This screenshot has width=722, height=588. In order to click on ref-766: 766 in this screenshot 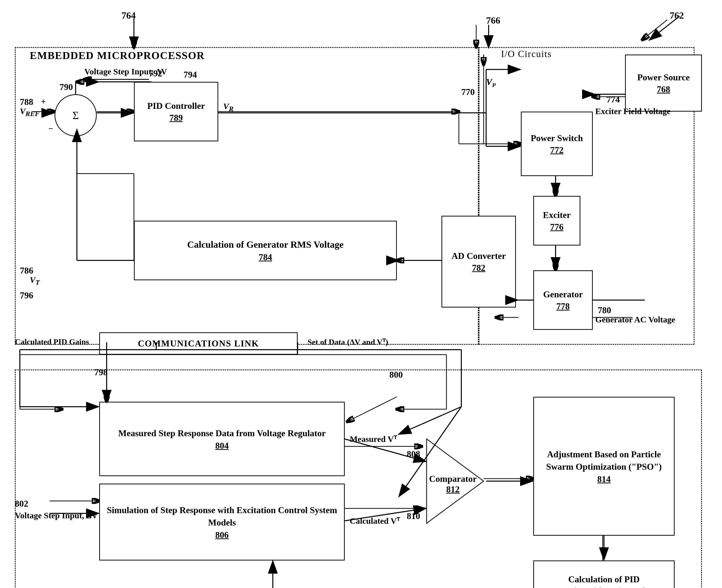, I will do `click(493, 20)`.